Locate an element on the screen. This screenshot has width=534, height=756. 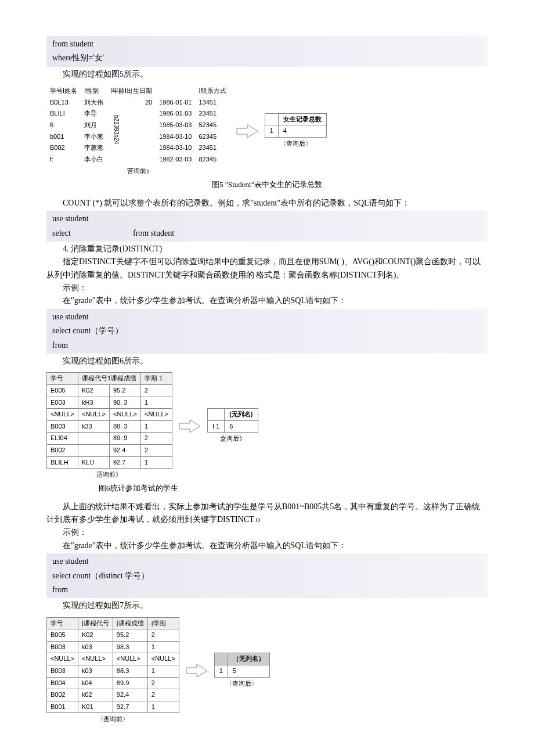
paragraph: 从上面的统计结果不难看出，实际上参加考试的学生是学号从B001~B005共5名，… is located at coordinates (267, 513).